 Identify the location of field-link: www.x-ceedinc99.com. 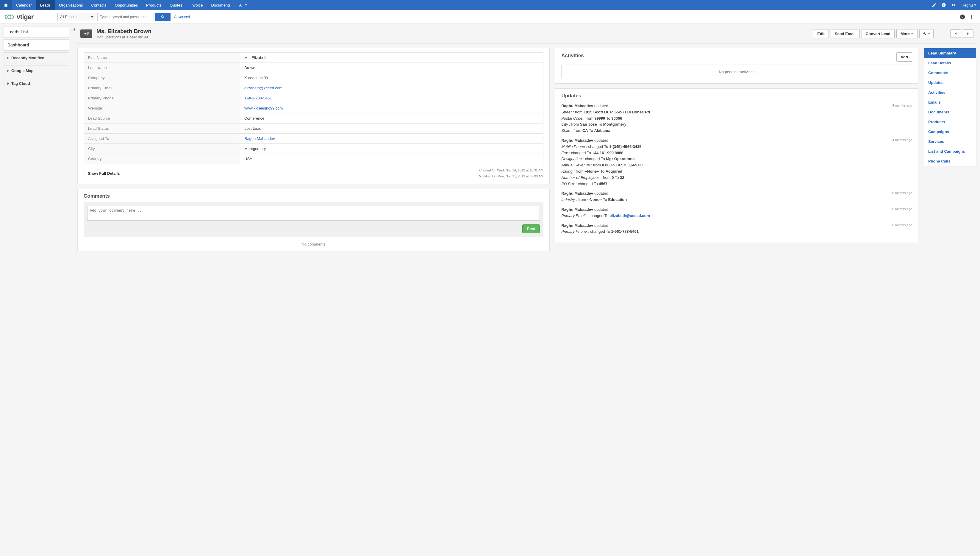
(263, 108).